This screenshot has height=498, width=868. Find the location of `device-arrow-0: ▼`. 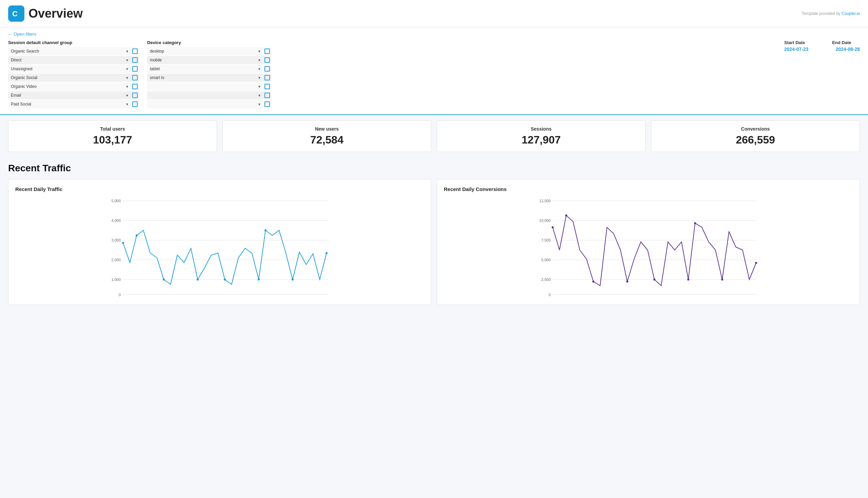

device-arrow-0: ▼ is located at coordinates (259, 51).